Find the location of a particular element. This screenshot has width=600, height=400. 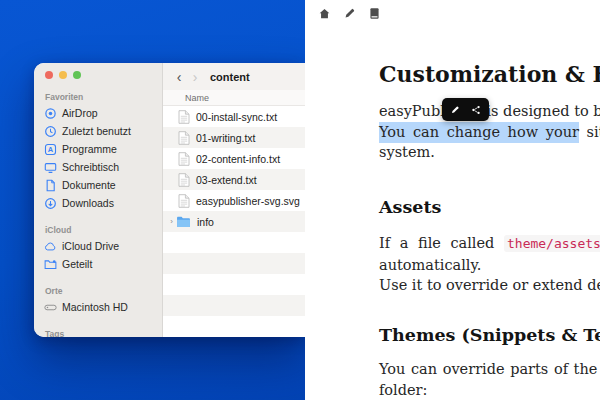

sidebar-item-downloads: Downloads is located at coordinates (98, 203).